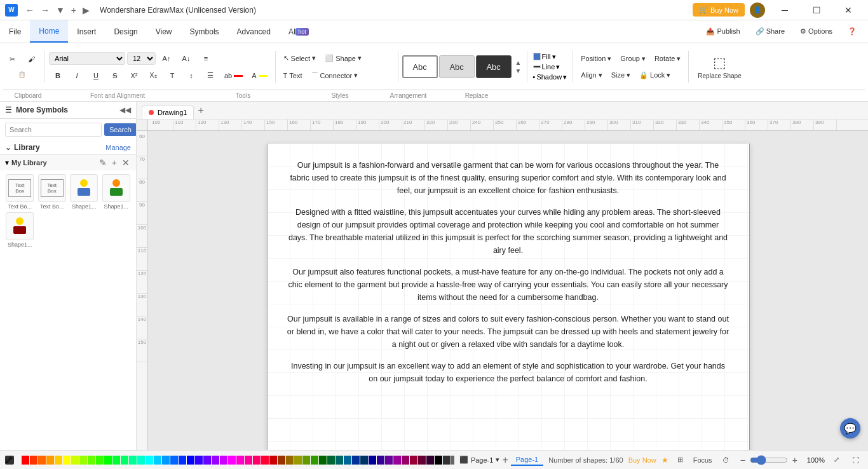  Describe the element at coordinates (10, 460) in the screenshot. I see `eyedropper-btn: 🖉` at that location.